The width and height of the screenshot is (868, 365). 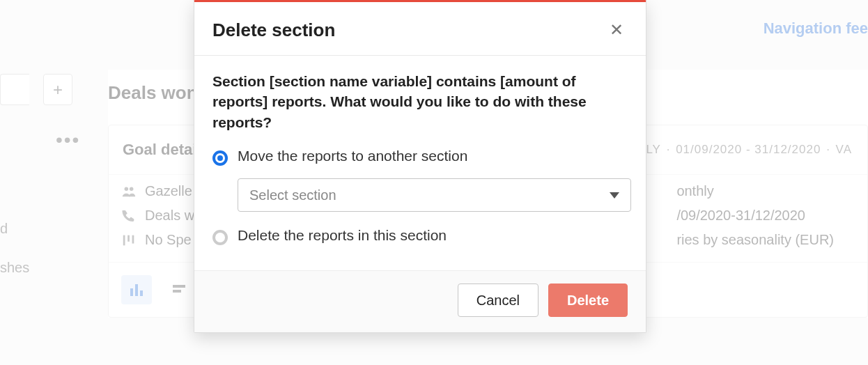 I want to click on option-delete-reports: Delete the reports in this section, so click(x=420, y=236).